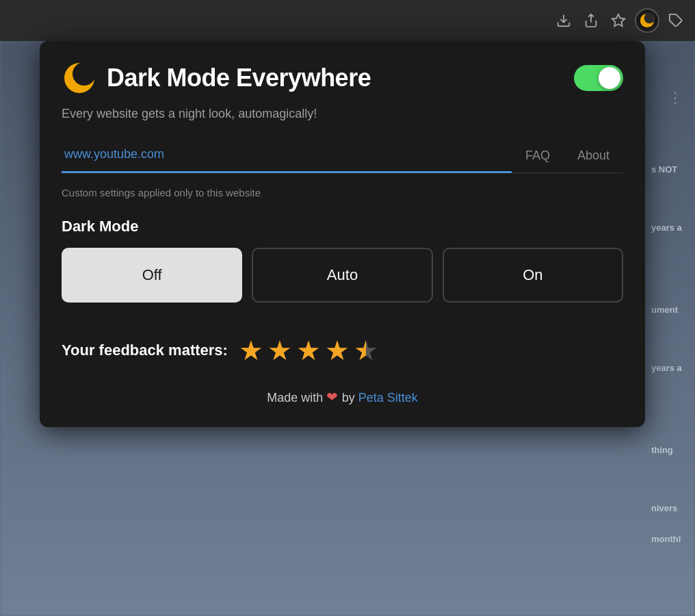 The image size is (695, 616). Describe the element at coordinates (309, 350) in the screenshot. I see `star-rating: ★ ★ ★ ★ ★` at that location.